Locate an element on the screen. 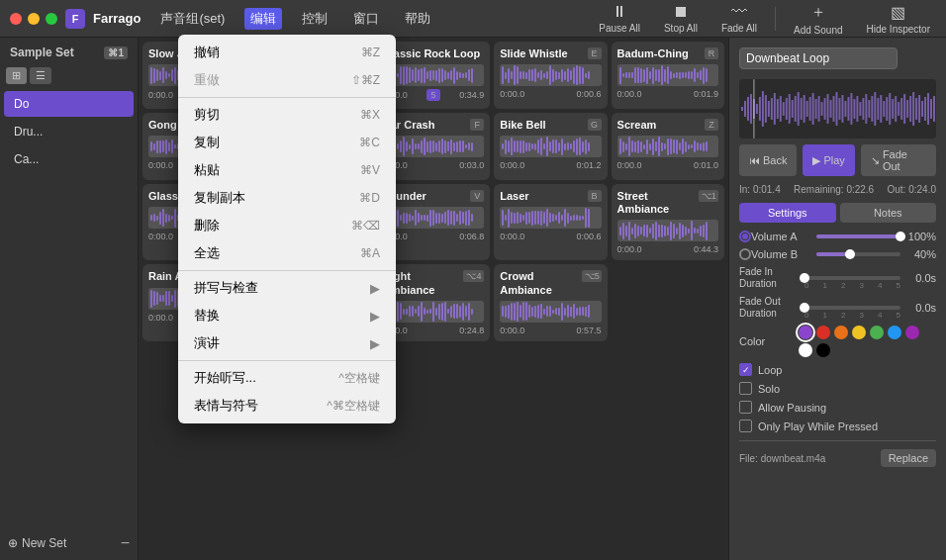 The image size is (946, 560). menu-item-label: 删除 is located at coordinates (207, 226).